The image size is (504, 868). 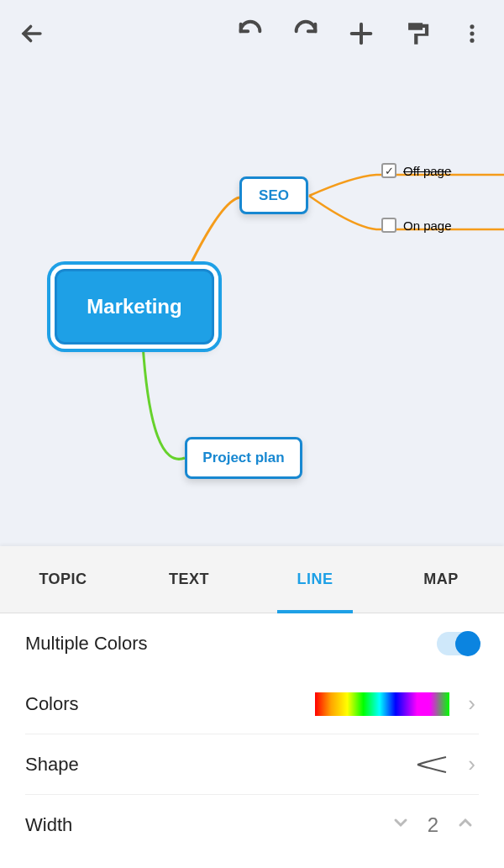 I want to click on row-shape: Shape ›, so click(x=252, y=765).